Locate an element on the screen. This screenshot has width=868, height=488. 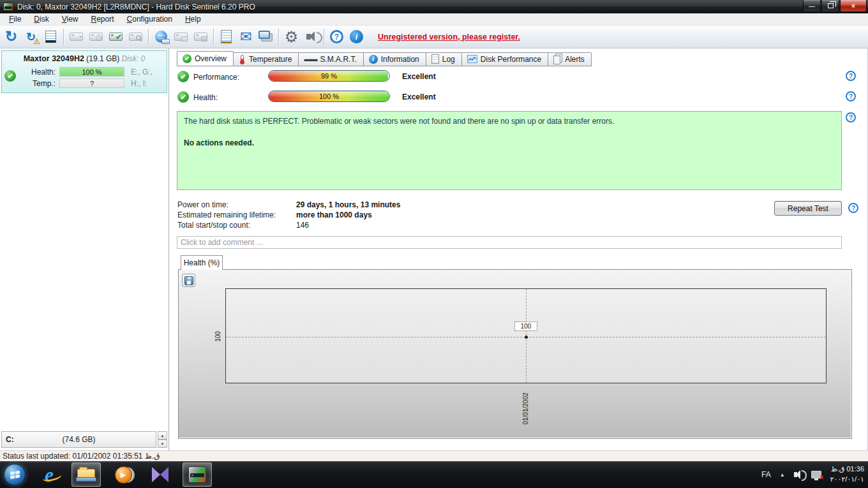
close-button: × is located at coordinates (853, 6).